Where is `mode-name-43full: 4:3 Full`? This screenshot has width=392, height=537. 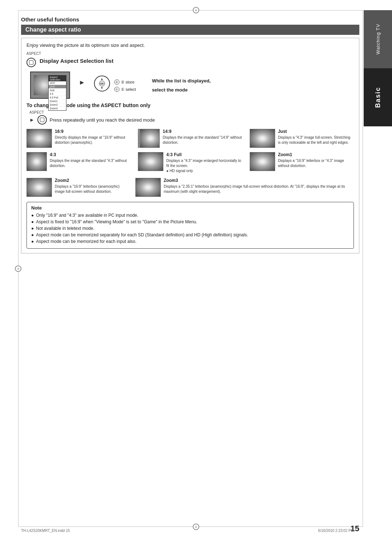
mode-name-43full: 4:3 Full is located at coordinates (204, 155).